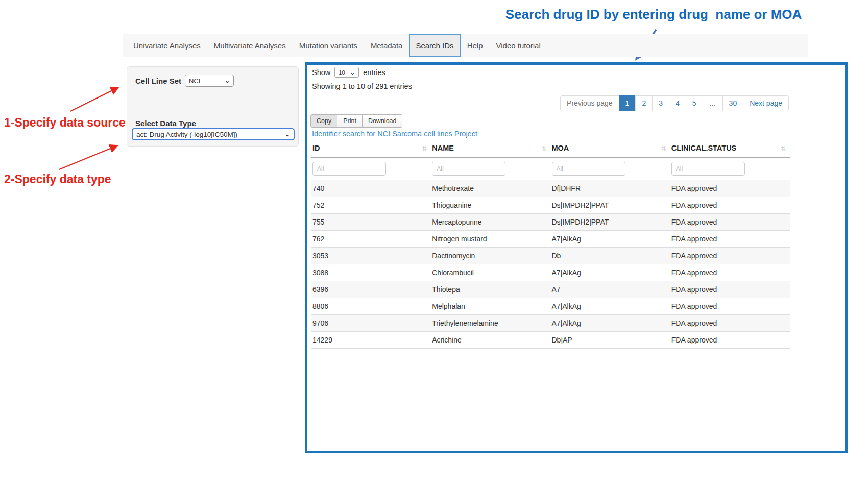  Describe the element at coordinates (371, 256) in the screenshot. I see `cell-id: 3053` at that location.